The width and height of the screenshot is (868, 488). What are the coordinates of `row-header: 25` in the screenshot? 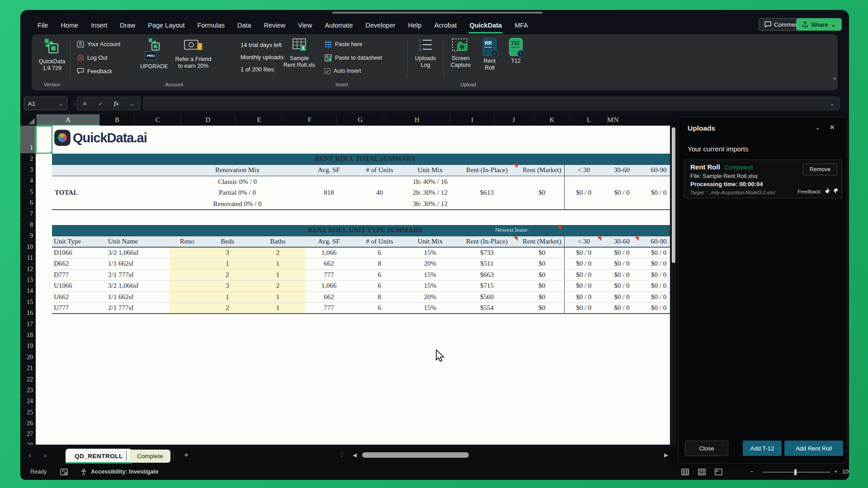 It's located at (28, 413).